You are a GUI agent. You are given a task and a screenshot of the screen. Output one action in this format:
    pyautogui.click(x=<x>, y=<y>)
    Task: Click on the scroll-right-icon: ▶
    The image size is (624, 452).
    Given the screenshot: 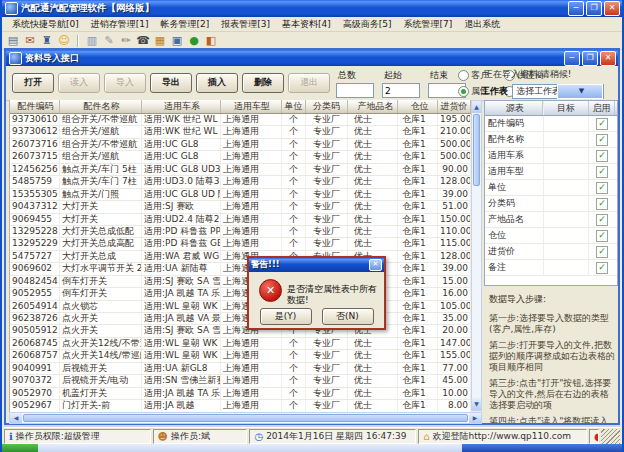 What is the action you would take?
    pyautogui.click(x=475, y=418)
    